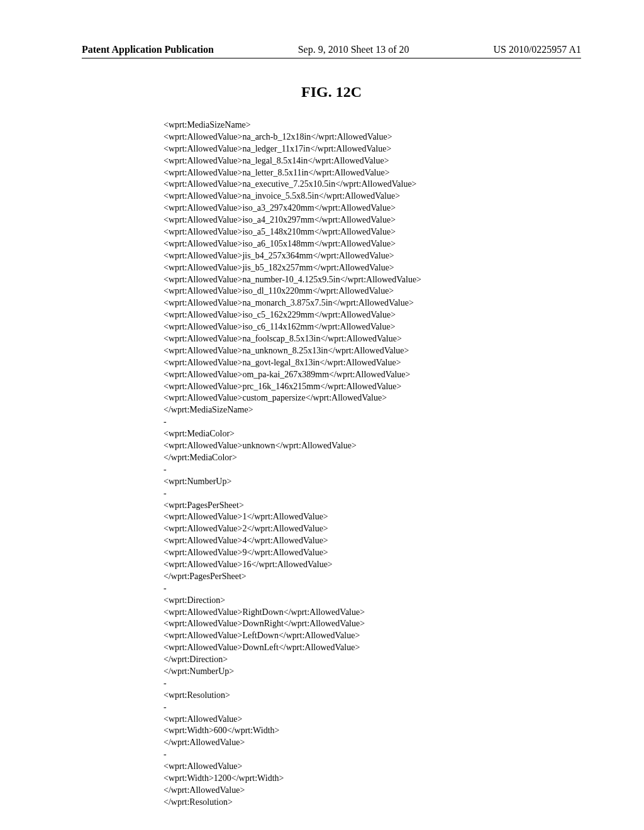 Image resolution: width=644 pixels, height=830 pixels. What do you see at coordinates (246, 541) in the screenshot?
I see `xml-line: <wprt:AllowedValue>4</wprt:AllowedValue>` at bounding box center [246, 541].